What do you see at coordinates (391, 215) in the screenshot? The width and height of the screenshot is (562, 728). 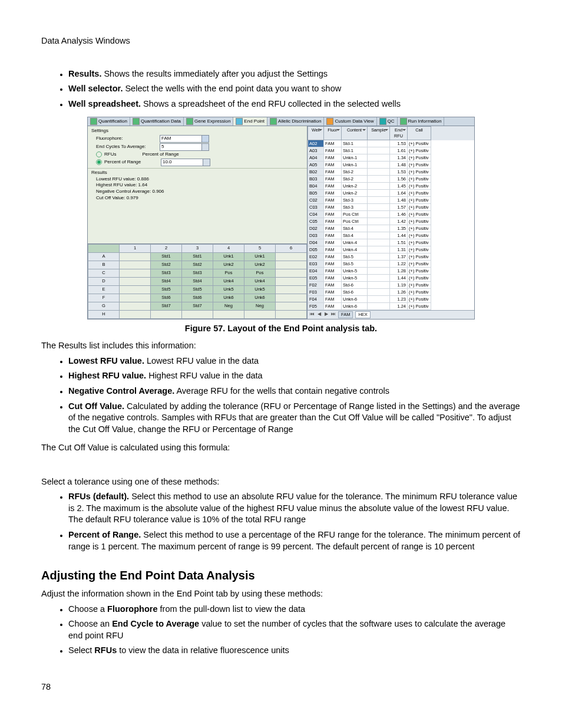 I see `sheet-row: C04FAMPos Ctrl1.46(+) Positiv` at bounding box center [391, 215].